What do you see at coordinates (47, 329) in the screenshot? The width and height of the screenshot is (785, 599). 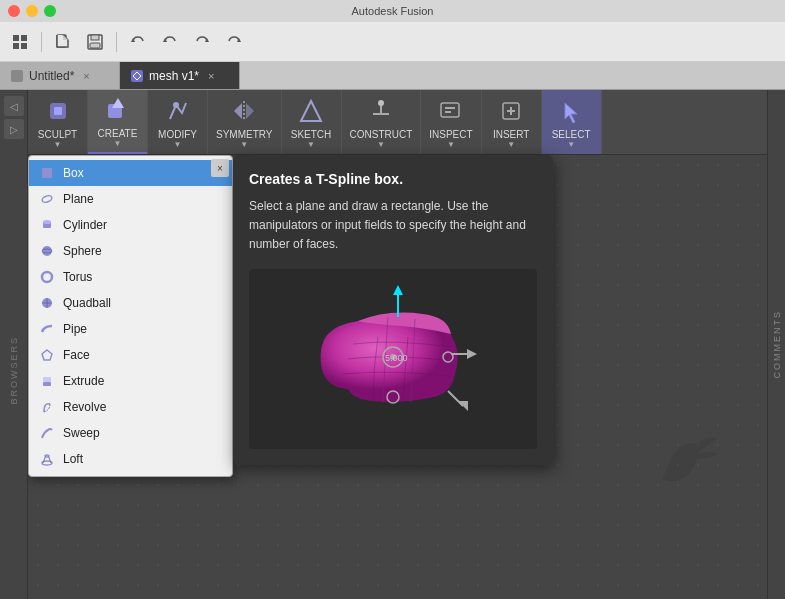 I see `pipe-icon` at bounding box center [47, 329].